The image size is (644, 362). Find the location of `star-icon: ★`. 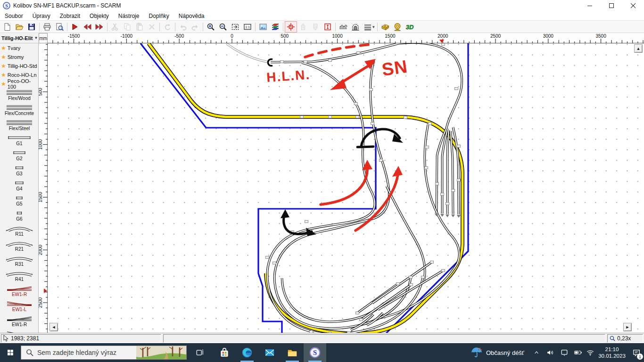

star-icon: ★ is located at coordinates (4, 66).